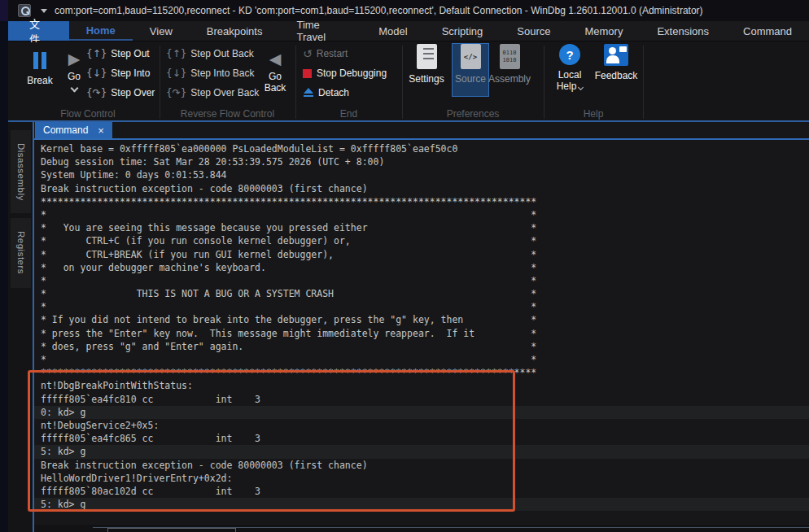  I want to click on tab-source: Source, so click(534, 31).